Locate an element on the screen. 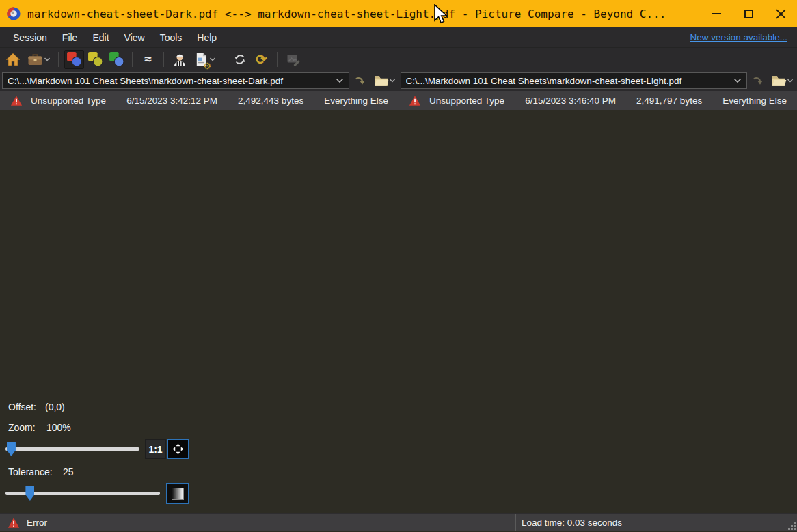 This screenshot has height=532, width=797. tolerance-gradient-button is located at coordinates (178, 493).